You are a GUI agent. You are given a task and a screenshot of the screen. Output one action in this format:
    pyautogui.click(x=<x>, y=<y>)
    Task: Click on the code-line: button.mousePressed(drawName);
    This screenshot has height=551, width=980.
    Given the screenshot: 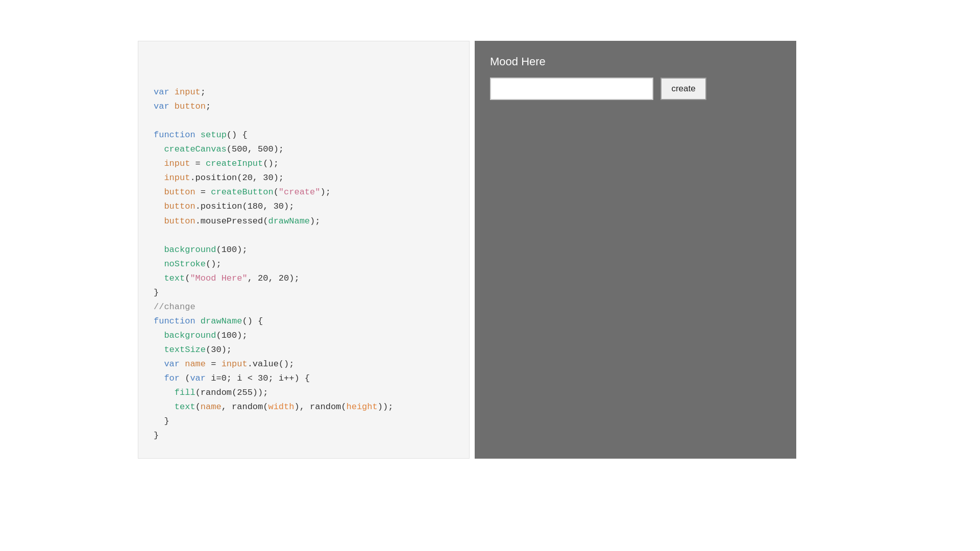 What is the action you would take?
    pyautogui.click(x=304, y=221)
    